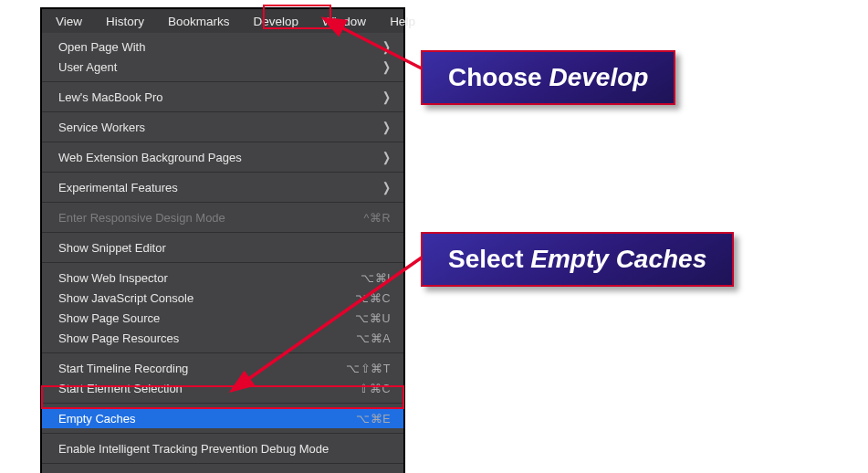 This screenshot has width=868, height=473. I want to click on menu-develop: Develop, so click(277, 22).